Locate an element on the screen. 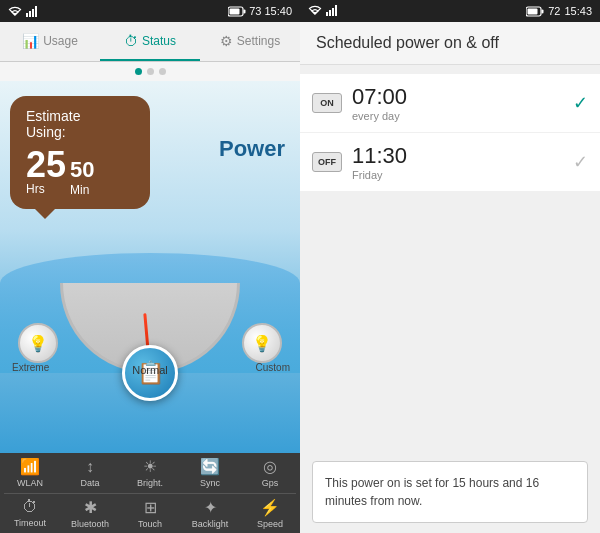 The height and width of the screenshot is (533, 600). custom-label: Custom is located at coordinates (273, 368).